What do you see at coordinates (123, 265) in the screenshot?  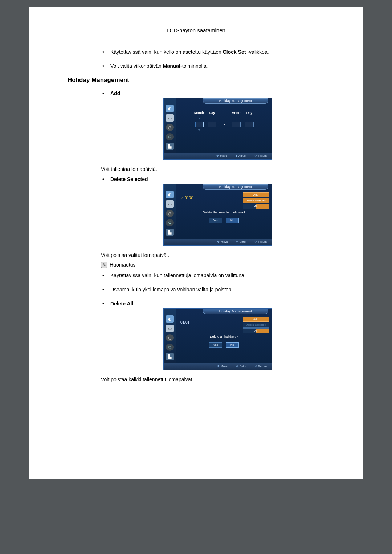 I see `note-label: Huomautus` at bounding box center [123, 265].